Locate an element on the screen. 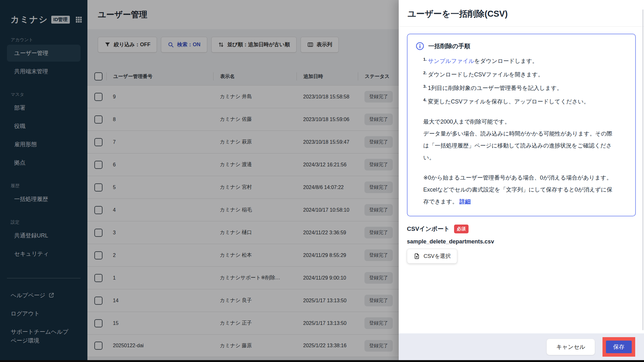 This screenshot has height=362, width=644. file-upload-icon is located at coordinates (417, 256).